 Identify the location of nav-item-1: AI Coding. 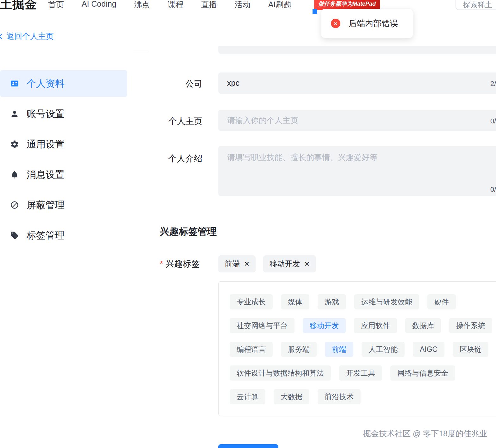
(99, 5).